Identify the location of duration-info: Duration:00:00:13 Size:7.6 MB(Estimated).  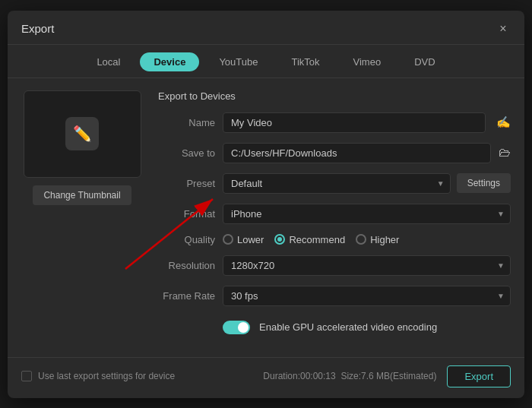
(350, 376).